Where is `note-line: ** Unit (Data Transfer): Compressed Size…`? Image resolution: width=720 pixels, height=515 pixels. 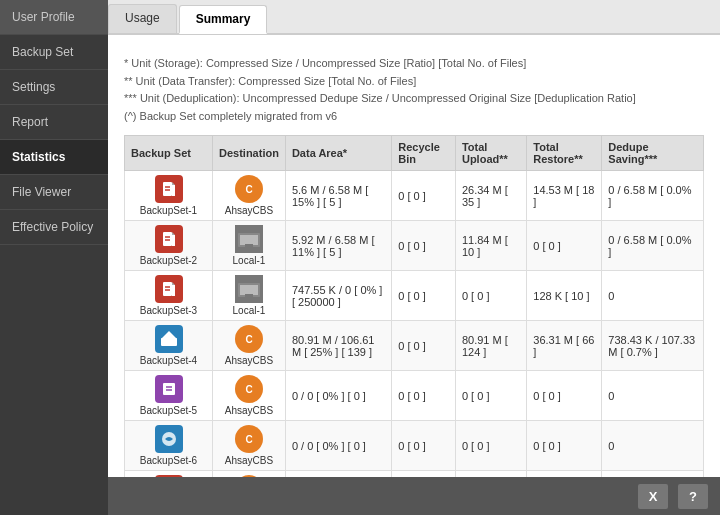 note-line: ** Unit (Data Transfer): Compressed Size… is located at coordinates (414, 82).